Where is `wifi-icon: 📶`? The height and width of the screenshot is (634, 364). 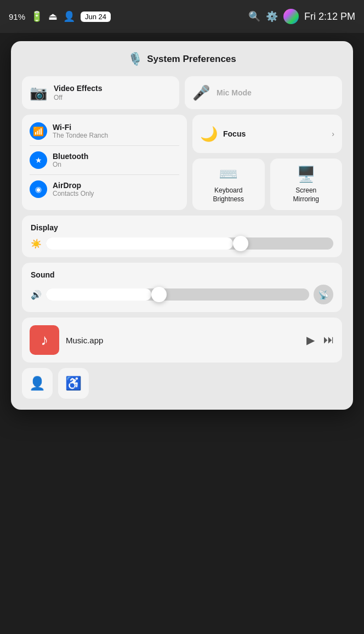 wifi-icon: 📶 is located at coordinates (38, 132).